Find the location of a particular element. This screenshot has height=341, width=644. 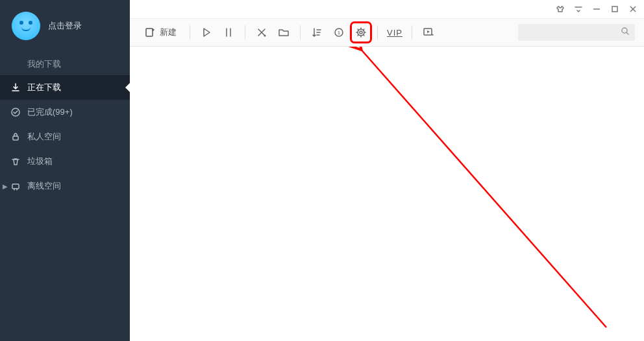

sidebar-item-label: 垃圾箱 is located at coordinates (40, 161).